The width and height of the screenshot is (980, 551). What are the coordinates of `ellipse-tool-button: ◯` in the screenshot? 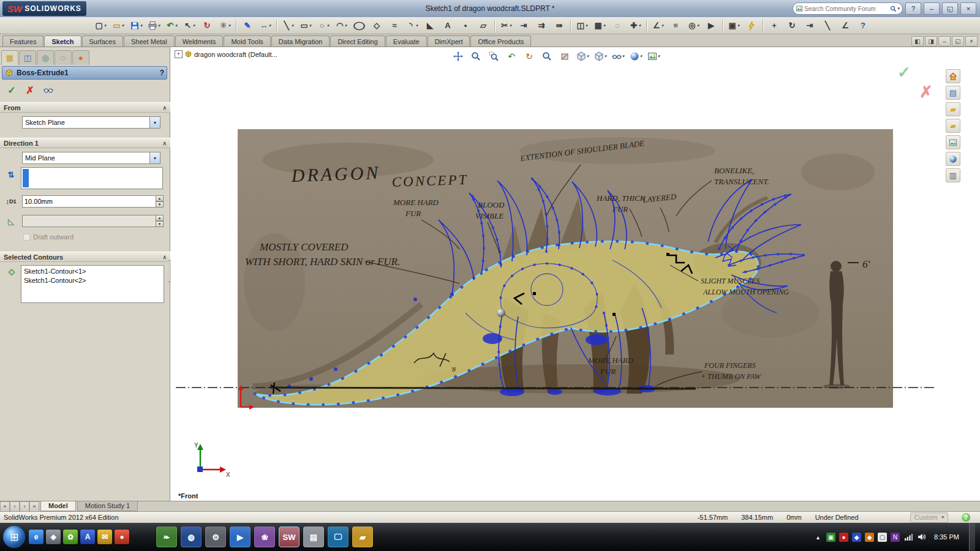 It's located at (359, 26).